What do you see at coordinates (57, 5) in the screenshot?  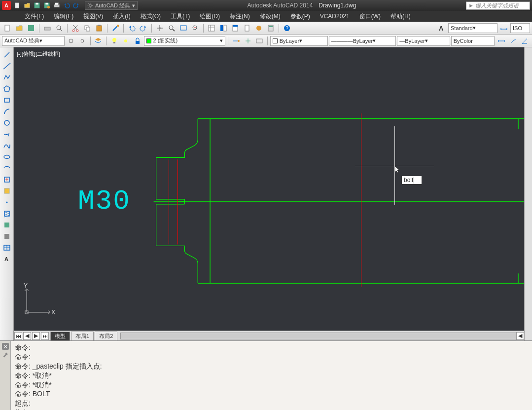 I see `plot-button` at bounding box center [57, 5].